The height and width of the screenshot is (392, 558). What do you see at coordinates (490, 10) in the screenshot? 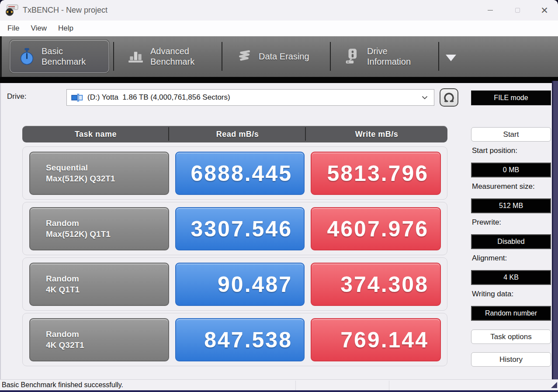
I see `minimize-icon` at bounding box center [490, 10].